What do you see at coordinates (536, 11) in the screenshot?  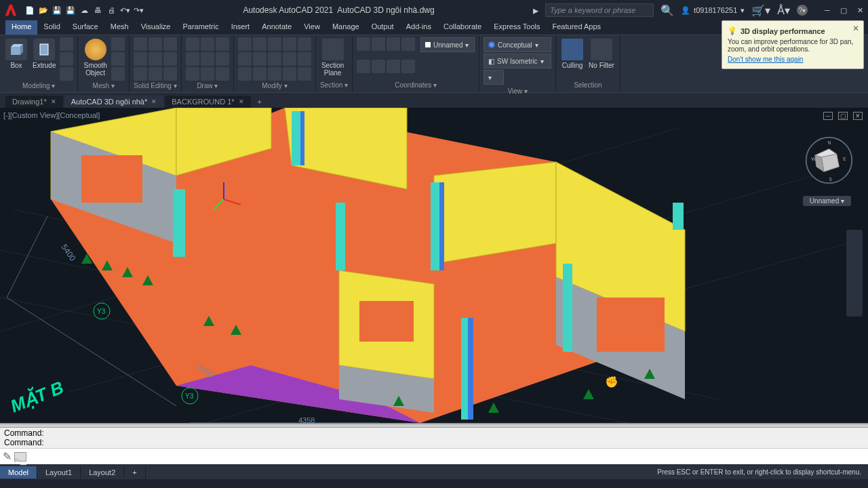 I see `search-trigger-icon: ▸` at bounding box center [536, 11].